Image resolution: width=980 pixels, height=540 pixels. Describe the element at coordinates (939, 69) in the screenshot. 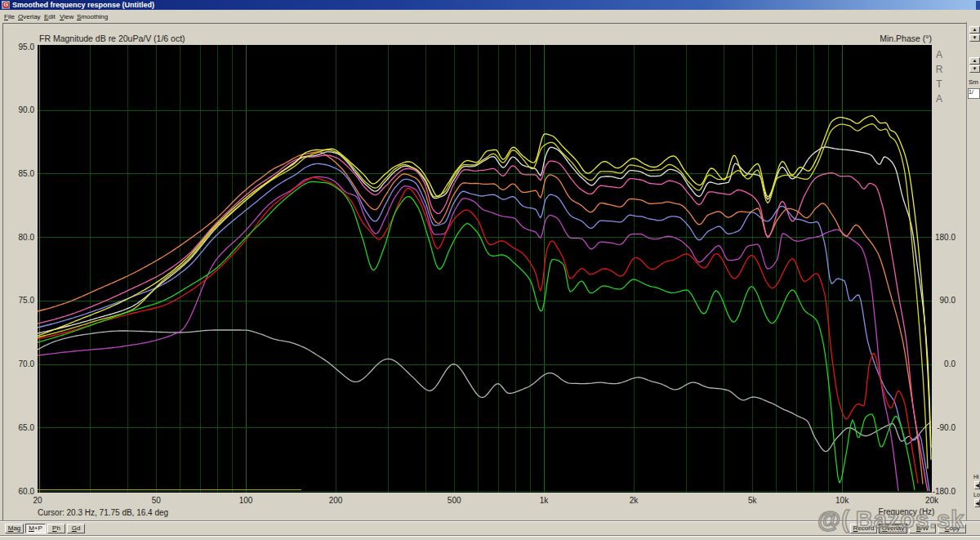

I see `svg-text: R` at that location.